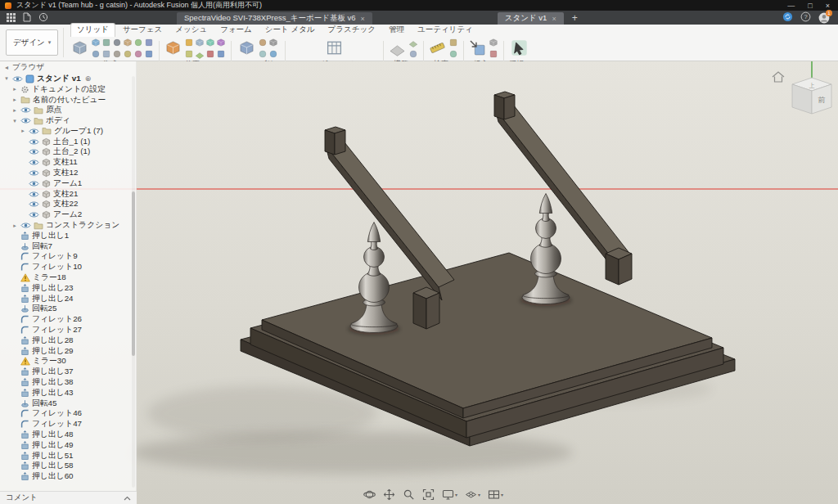 The image size is (838, 504). Describe the element at coordinates (810, 6) in the screenshot. I see `maximize-button: □` at that location.